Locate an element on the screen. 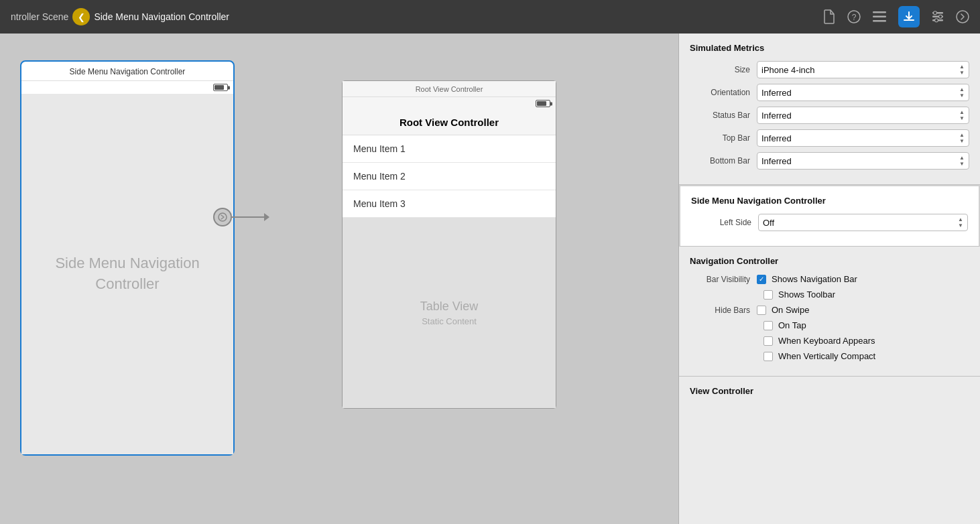 This screenshot has height=524, width=980. statusbar-select: Inferred ▲ ▼ is located at coordinates (863, 115).